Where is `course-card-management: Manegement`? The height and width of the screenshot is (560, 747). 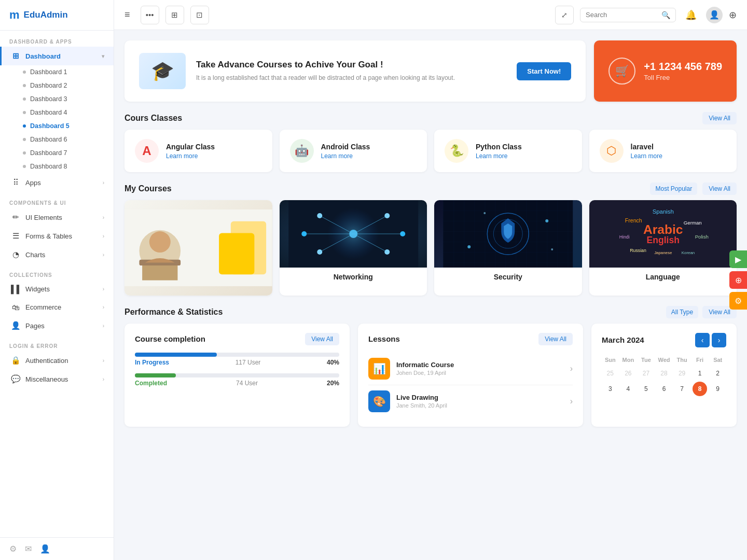
course-card-management: Manegement is located at coordinates (198, 248).